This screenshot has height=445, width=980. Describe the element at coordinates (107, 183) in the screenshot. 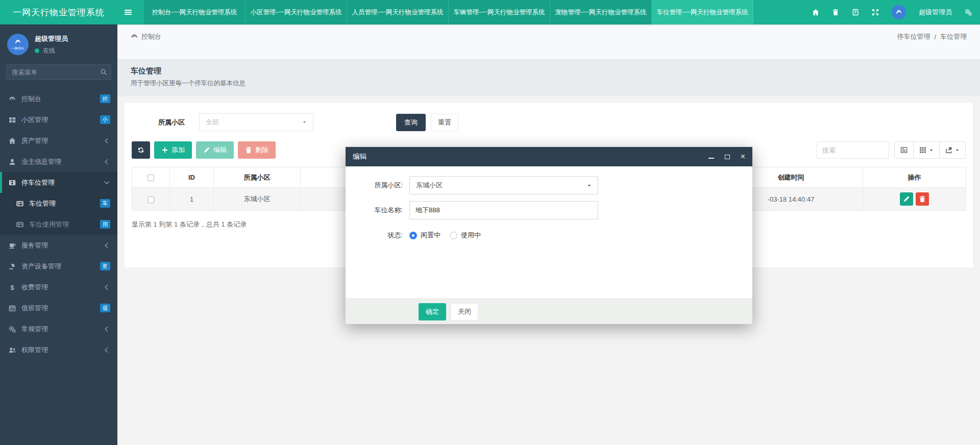

I see `chevron-down-icon` at that location.